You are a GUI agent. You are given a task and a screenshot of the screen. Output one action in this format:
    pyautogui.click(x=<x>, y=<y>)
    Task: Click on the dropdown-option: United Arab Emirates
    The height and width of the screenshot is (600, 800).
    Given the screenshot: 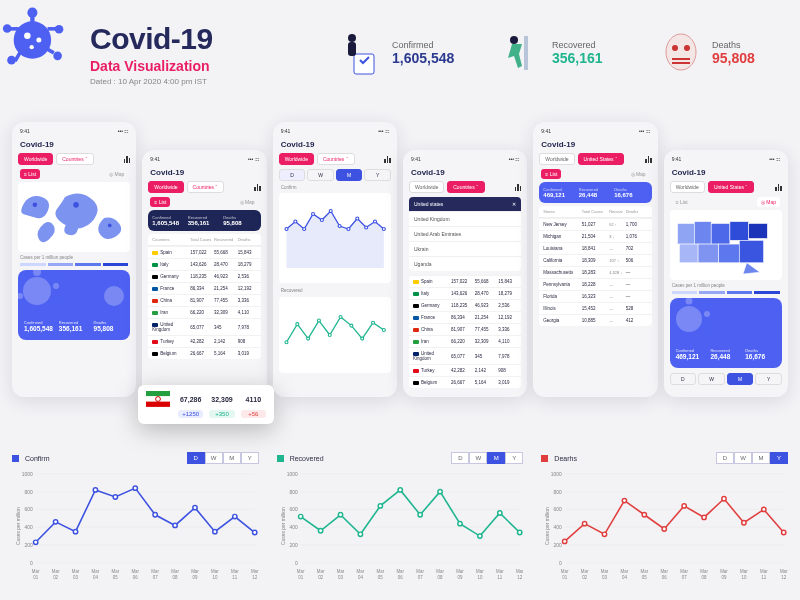 What is the action you would take?
    pyautogui.click(x=465, y=234)
    